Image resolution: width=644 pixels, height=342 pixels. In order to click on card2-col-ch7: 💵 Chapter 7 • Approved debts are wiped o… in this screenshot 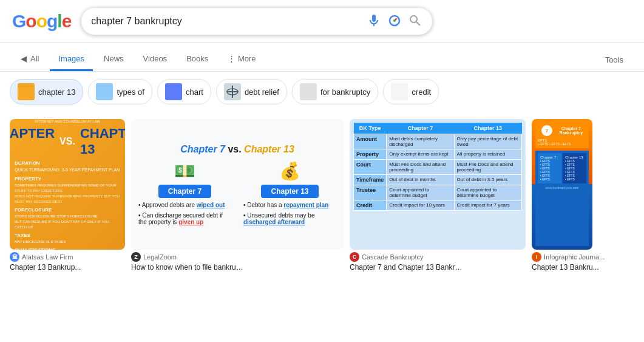, I will do `click(185, 193)`.